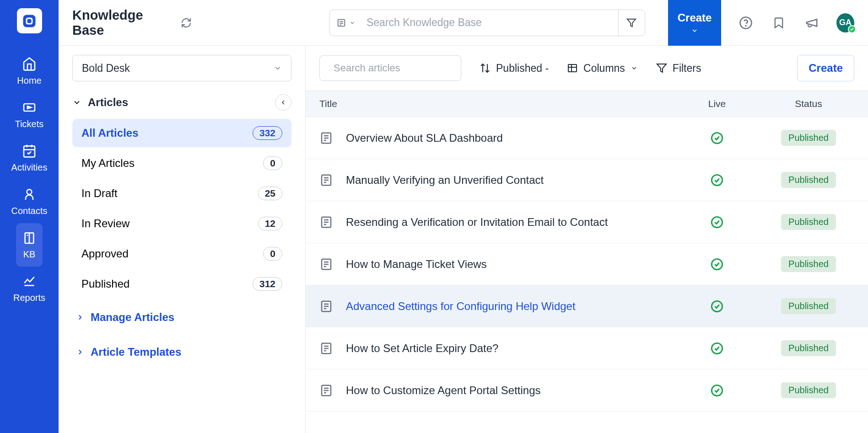 The height and width of the screenshot is (433, 868). Describe the element at coordinates (587, 104) in the screenshot. I see `table-header: Title Live Status` at that location.